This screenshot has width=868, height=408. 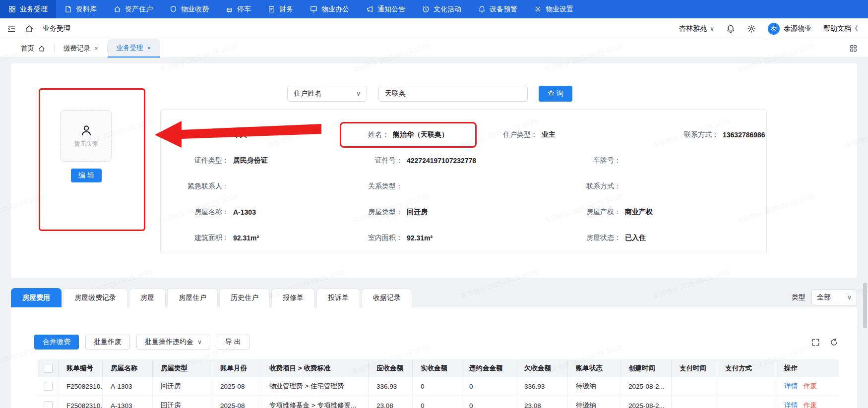 What do you see at coordinates (747, 386) in the screenshot?
I see `cell-pay-method` at bounding box center [747, 386].